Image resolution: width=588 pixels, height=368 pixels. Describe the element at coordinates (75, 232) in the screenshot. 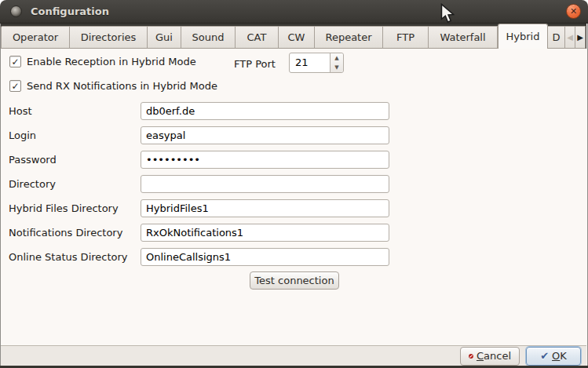

I see `notifications-directory-label: Notifications Directory` at that location.